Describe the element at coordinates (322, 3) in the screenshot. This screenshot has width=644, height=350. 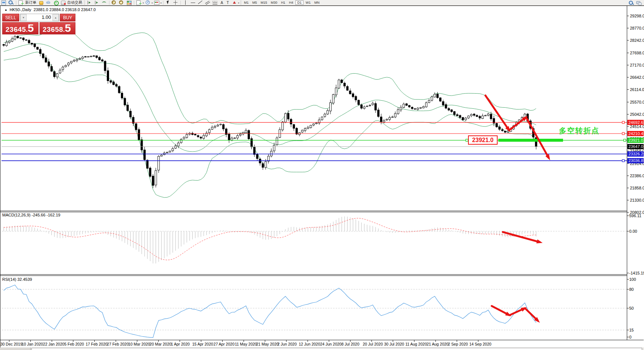
I see `main-toolbar: 新订单 自动交易 ▾ ▾ ▾ A T ▾ M1M5M15M30H1H` at that location.